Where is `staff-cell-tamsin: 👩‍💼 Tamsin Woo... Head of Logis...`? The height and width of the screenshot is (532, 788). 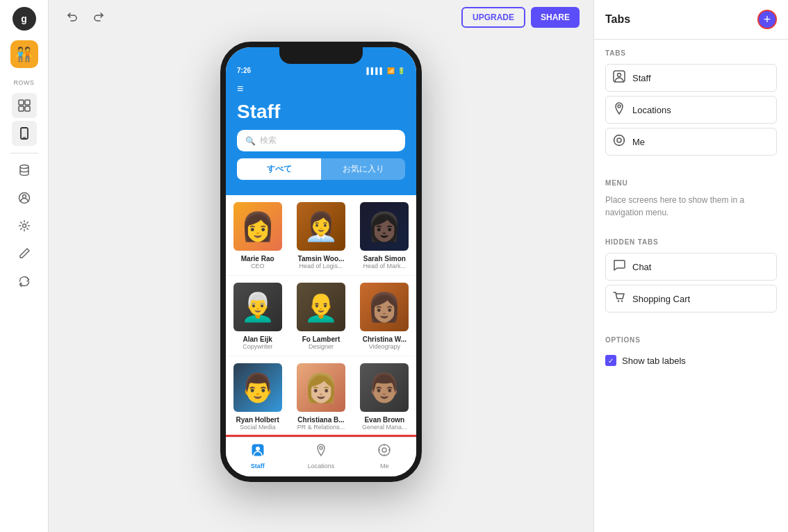
staff-cell-tamsin: 👩‍💼 Tamsin Woo... Head of Logis... is located at coordinates (321, 235).